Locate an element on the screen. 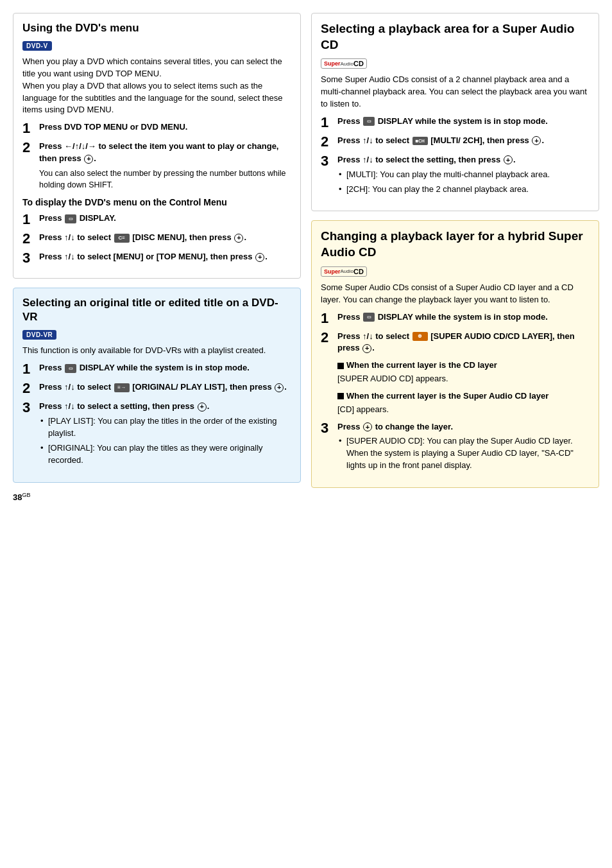 The height and width of the screenshot is (868, 612). step-item: 1 Press ▭ DISPLAY. is located at coordinates (157, 220).